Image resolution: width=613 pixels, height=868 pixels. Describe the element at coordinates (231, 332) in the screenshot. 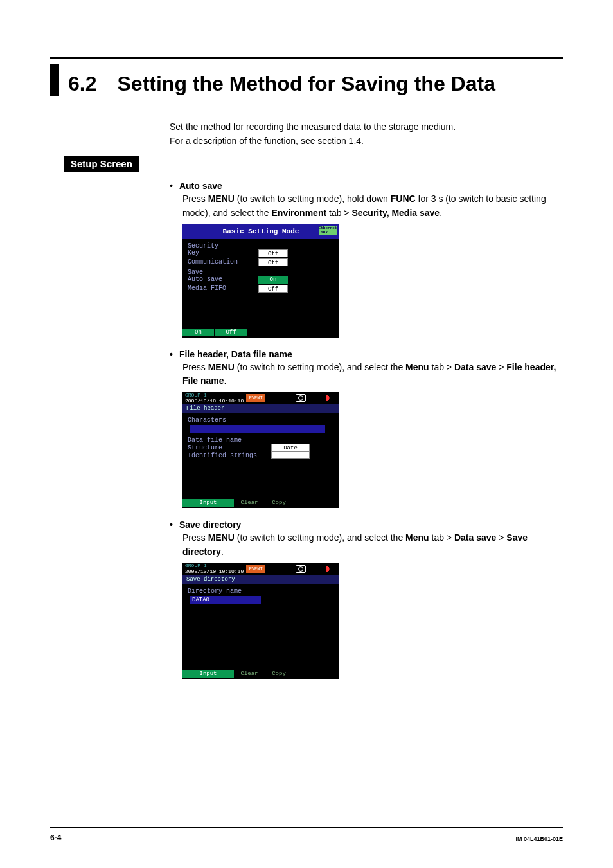

I see `softkey-off: Off` at that location.